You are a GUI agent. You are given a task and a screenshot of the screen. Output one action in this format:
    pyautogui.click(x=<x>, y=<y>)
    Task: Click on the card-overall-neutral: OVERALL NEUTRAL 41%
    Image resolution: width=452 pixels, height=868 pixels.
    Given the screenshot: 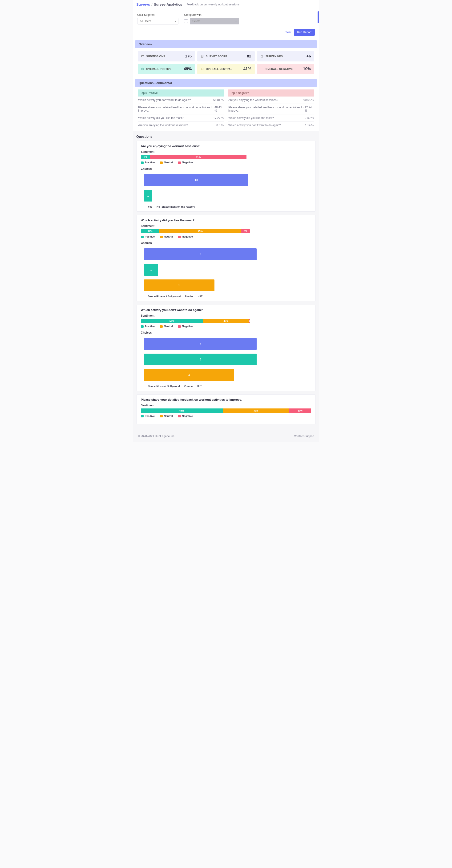 What is the action you would take?
    pyautogui.click(x=226, y=69)
    